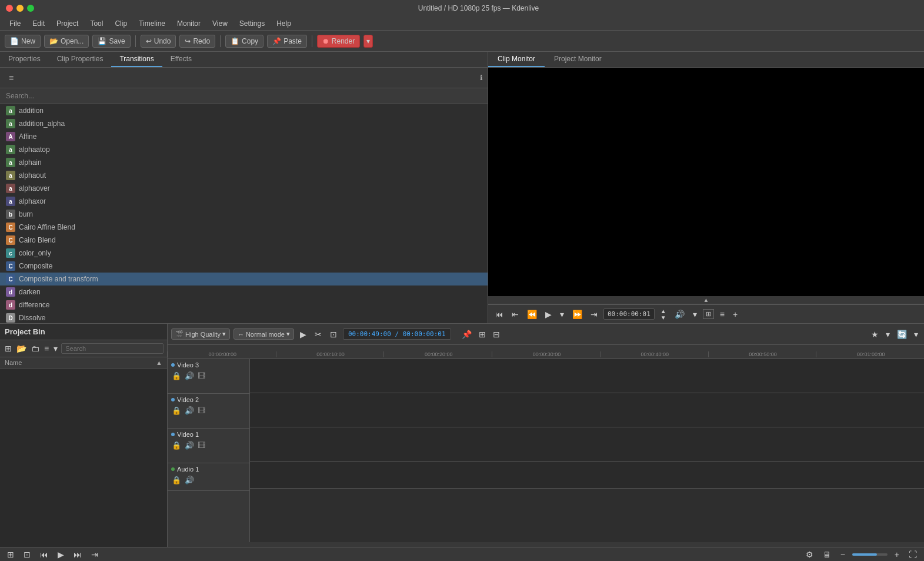  I want to click on fit-button: ⊞, so click(708, 314).